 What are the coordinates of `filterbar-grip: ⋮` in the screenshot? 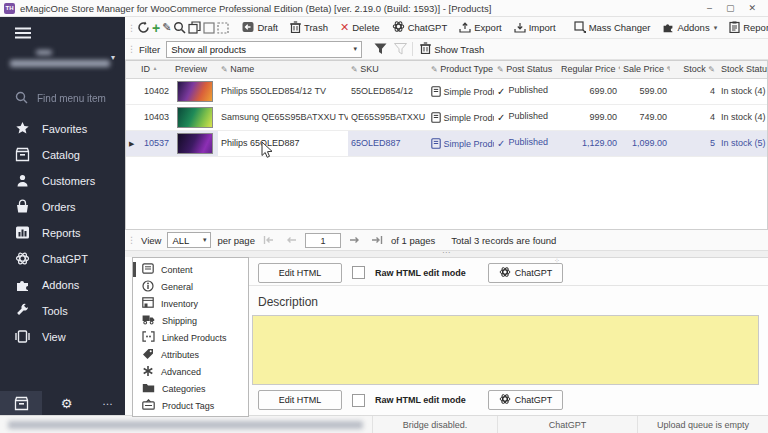 It's located at (131, 49).